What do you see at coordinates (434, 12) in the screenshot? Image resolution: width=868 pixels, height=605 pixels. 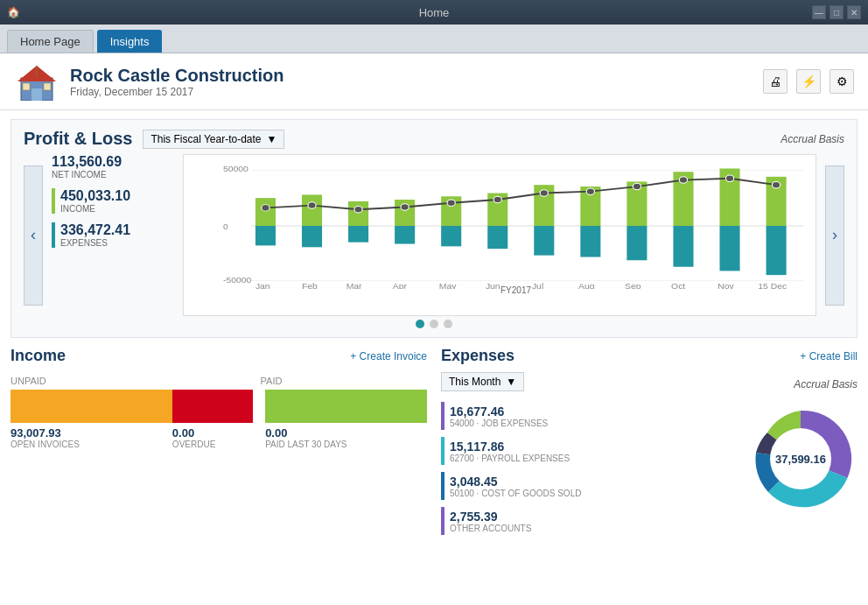 I see `title-bar: 🏠 Home — □ ✕` at bounding box center [434, 12].